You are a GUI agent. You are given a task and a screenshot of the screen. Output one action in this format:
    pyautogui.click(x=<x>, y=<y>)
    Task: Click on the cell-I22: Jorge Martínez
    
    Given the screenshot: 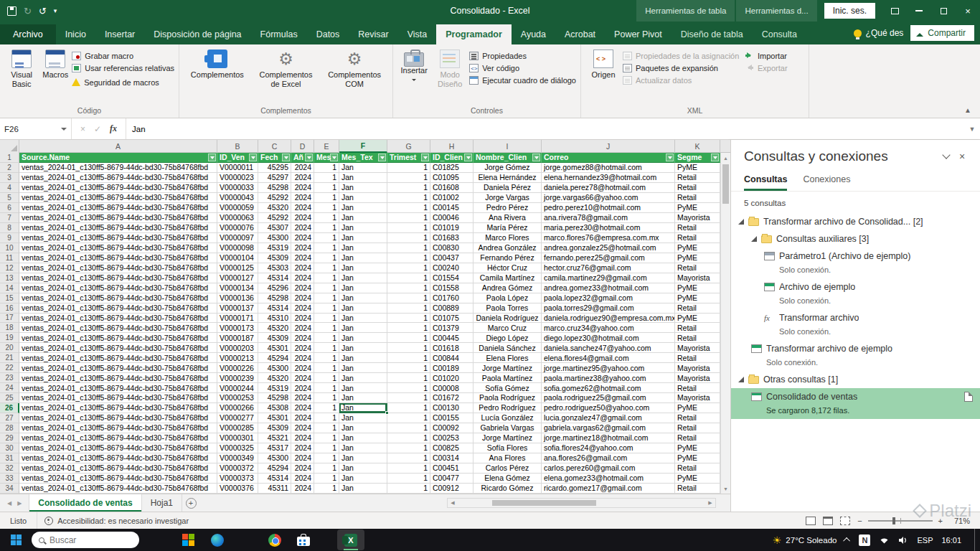 What is the action you would take?
    pyautogui.click(x=508, y=368)
    